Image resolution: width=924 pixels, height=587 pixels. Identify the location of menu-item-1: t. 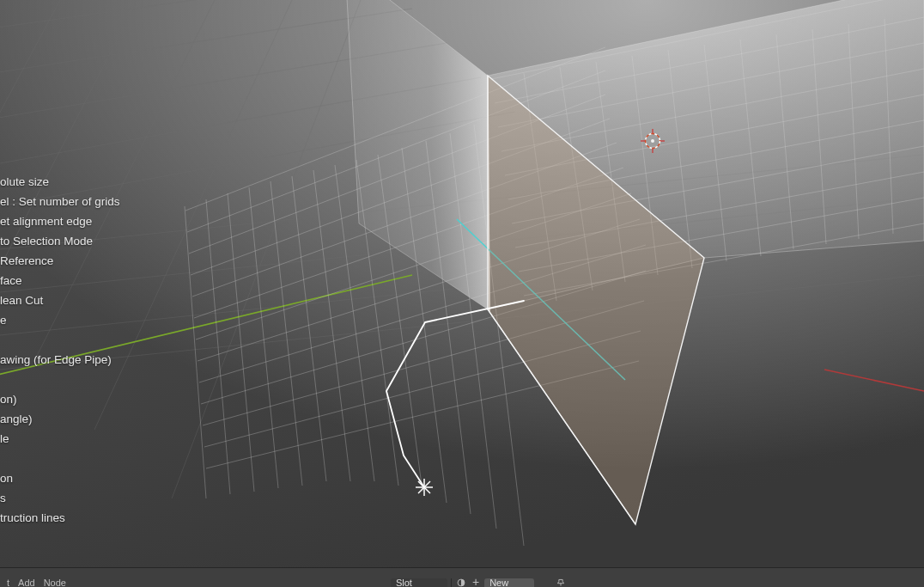
(9, 583).